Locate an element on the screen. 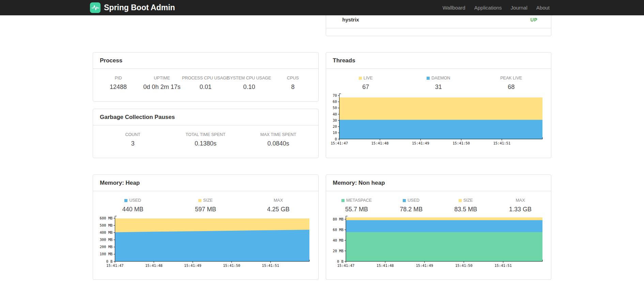 This screenshot has height=304, width=644. stat-value: 8 is located at coordinates (293, 87).